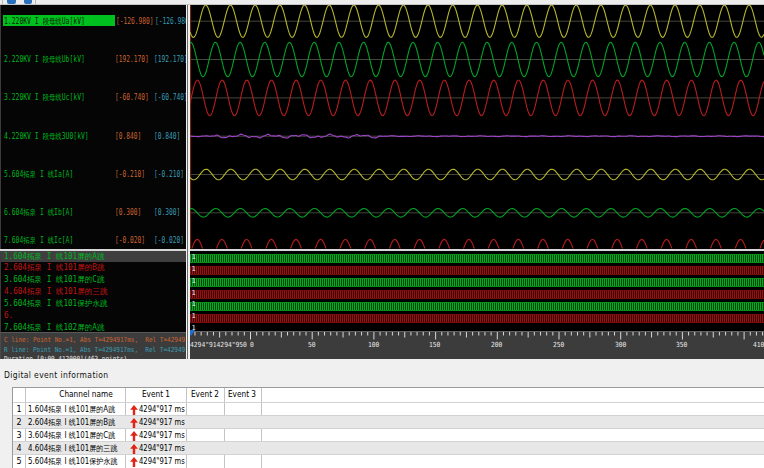 Image resolution: width=764 pixels, height=468 pixels. Describe the element at coordinates (56, 292) in the screenshot. I see `digital-channel-label: 4.604拓泉 I 线101屏的三跳` at that location.